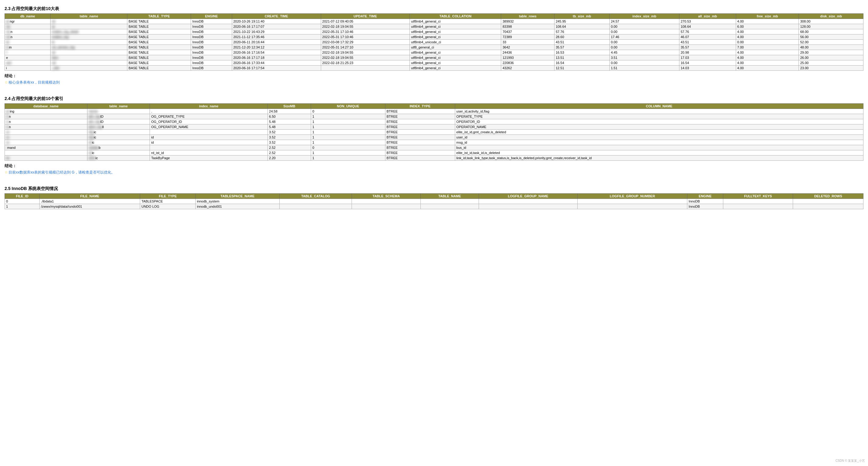 This screenshot has height=466, width=868. Describe the element at coordinates (434, 99) in the screenshot. I see `section2-title: 2.4 占用空间最大的前10个索引` at that location.